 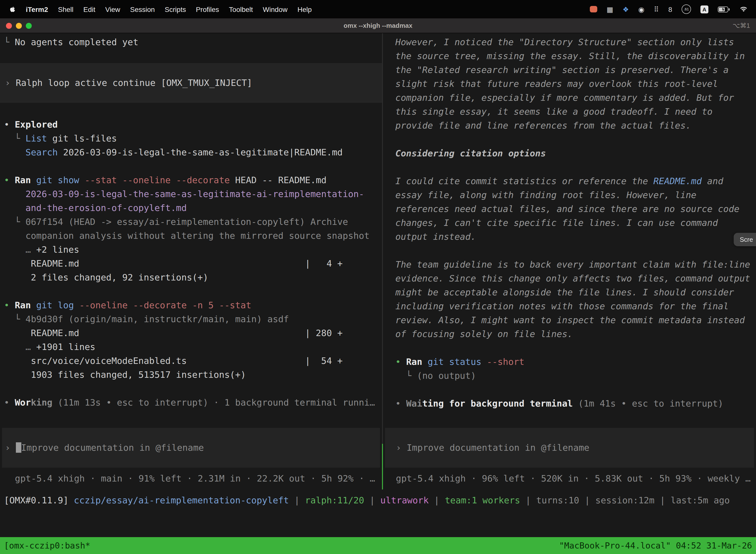 What do you see at coordinates (193, 264) in the screenshot?
I see `terminal-line: README.md | 4 +` at bounding box center [193, 264].